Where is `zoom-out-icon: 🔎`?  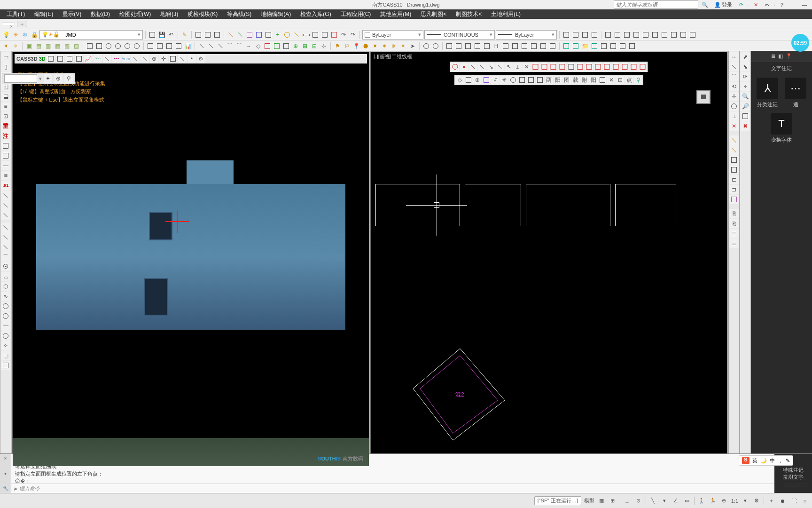 zoom-out-icon: 🔎 is located at coordinates (745, 106).